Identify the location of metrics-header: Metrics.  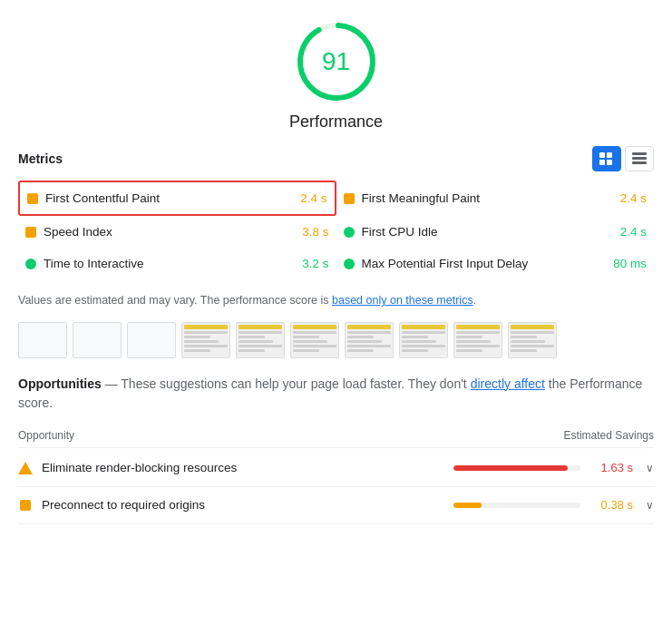
(336, 159).